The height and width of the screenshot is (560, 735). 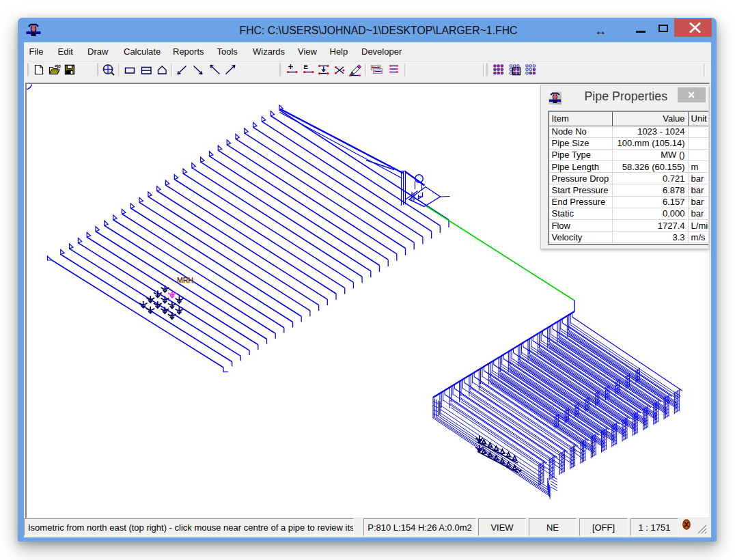 I want to click on svg-text: E, so click(x=306, y=67).